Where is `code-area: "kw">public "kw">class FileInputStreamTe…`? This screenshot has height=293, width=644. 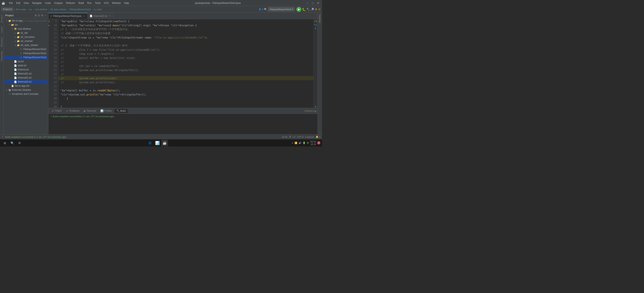 code-area: "kw">public "kw">class FileInputStreamTe… is located at coordinates (186, 64).